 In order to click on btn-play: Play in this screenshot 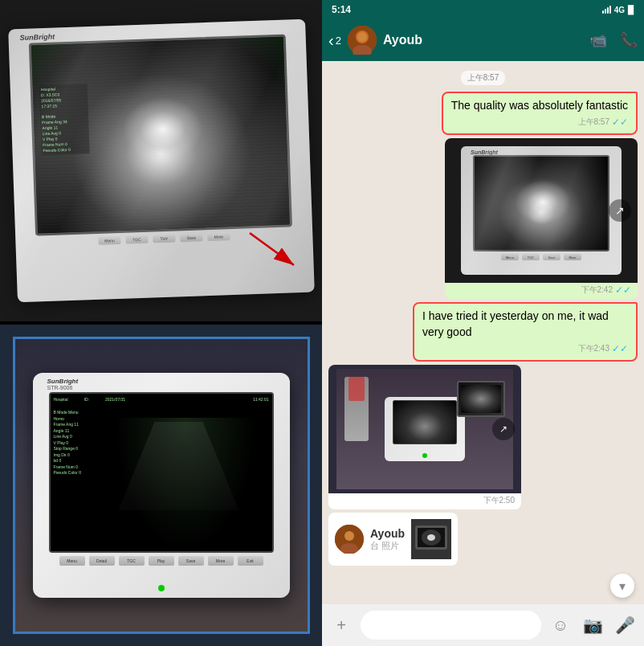, I will do `click(161, 561)`.